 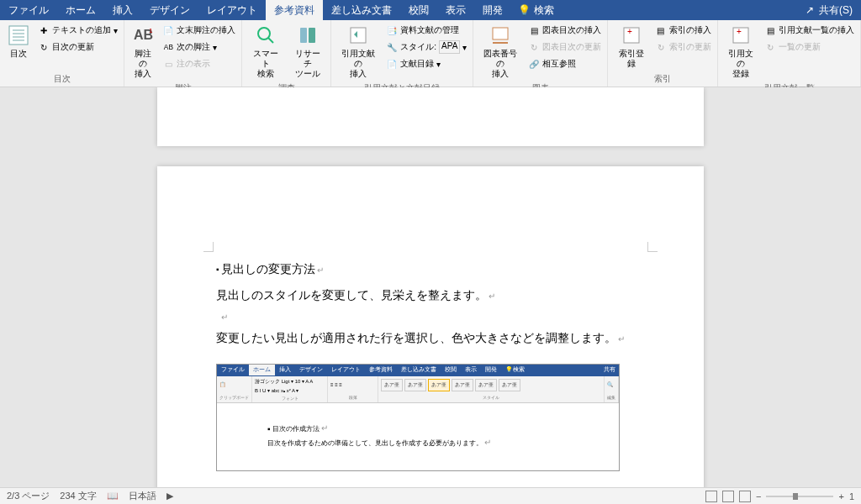 What do you see at coordinates (419, 10) in the screenshot?
I see `tab-review: 校閲` at bounding box center [419, 10].